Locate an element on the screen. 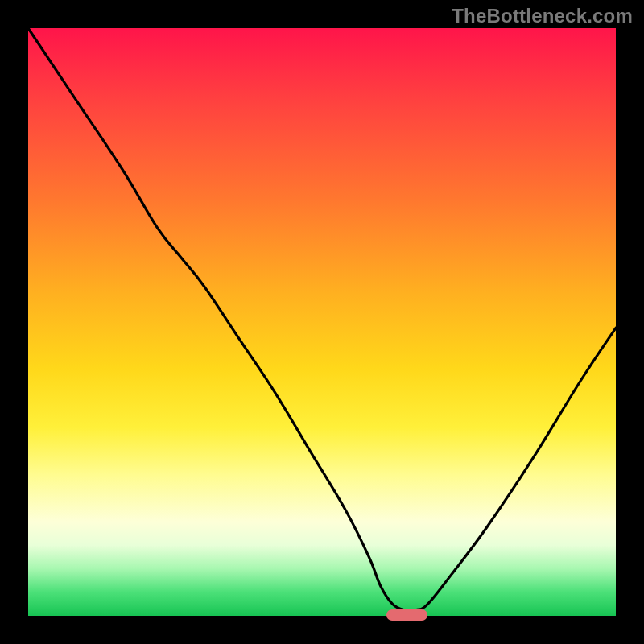 The image size is (644, 644). minimum-marker is located at coordinates (407, 615).